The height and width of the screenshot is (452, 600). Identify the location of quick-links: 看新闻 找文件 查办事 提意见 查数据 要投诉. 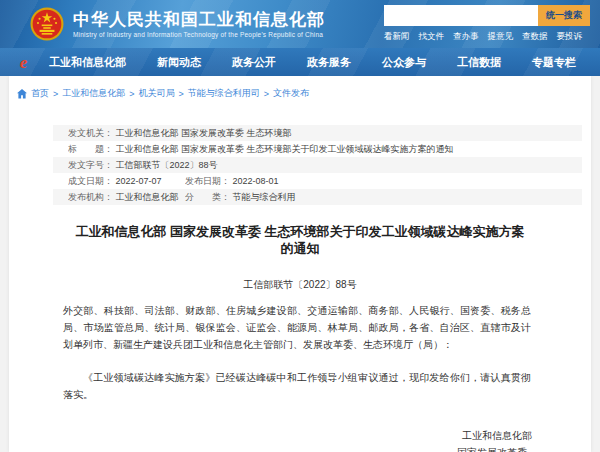
(487, 37).